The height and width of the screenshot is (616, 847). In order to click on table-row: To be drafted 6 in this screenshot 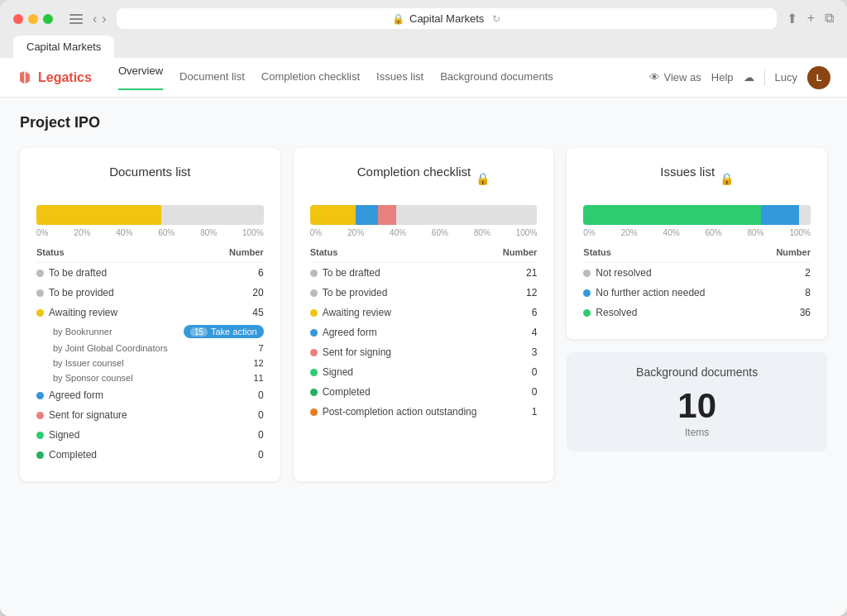, I will do `click(151, 273)`.